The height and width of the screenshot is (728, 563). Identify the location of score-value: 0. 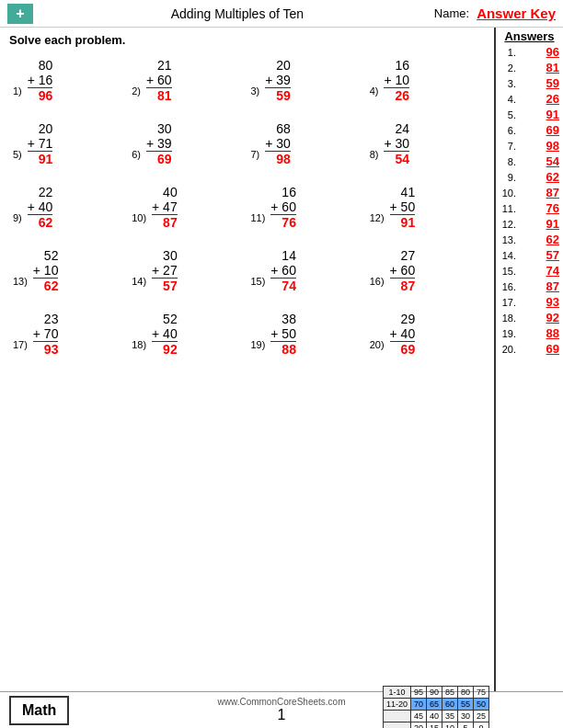
(480, 726).